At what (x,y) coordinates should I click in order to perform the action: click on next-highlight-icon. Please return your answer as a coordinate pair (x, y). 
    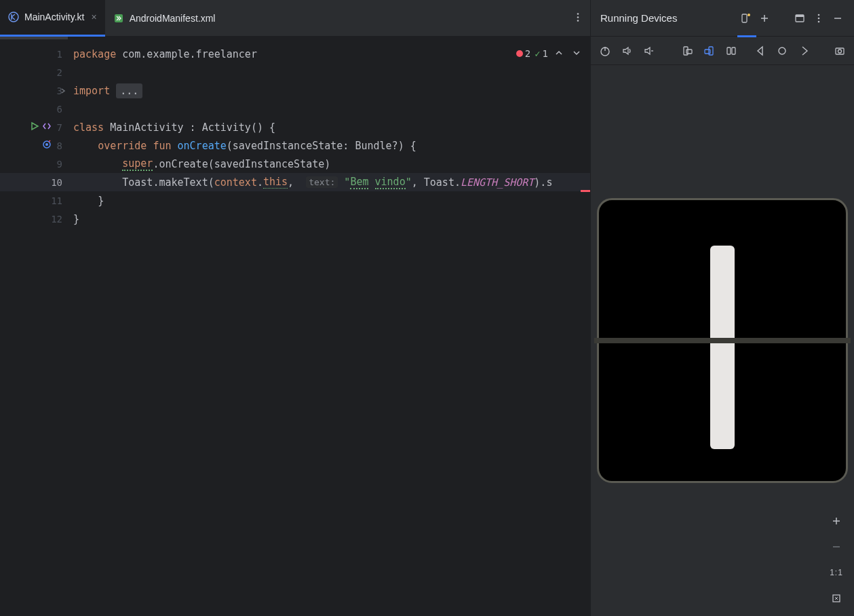
    Looking at the image, I should click on (577, 54).